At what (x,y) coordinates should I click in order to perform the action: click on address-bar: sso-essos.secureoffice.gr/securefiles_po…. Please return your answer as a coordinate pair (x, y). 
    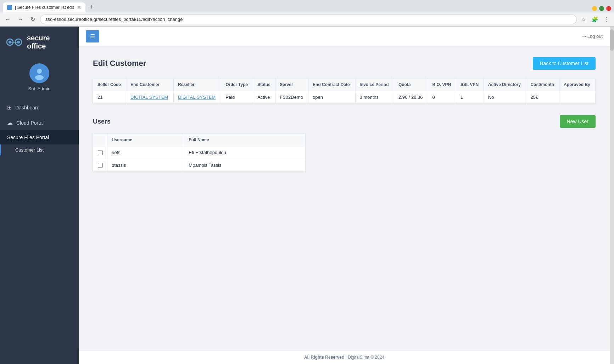
    Looking at the image, I should click on (308, 19).